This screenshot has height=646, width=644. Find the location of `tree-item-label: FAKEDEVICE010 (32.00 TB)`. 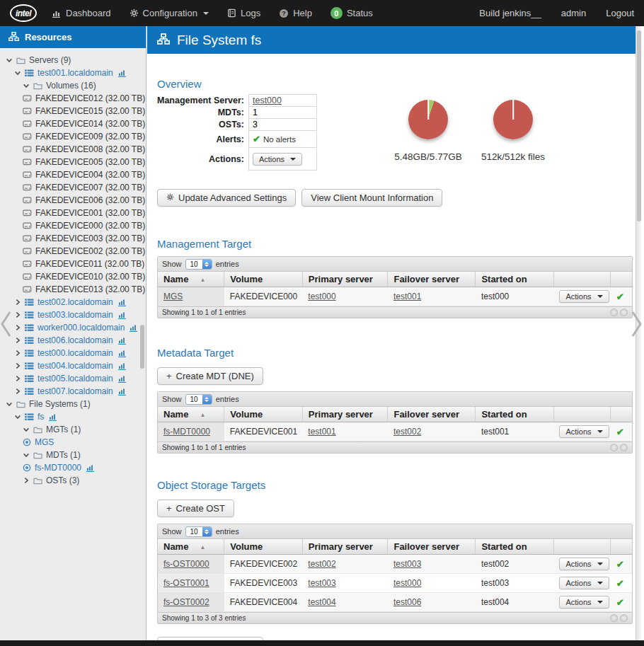

tree-item-label: FAKEDEVICE010 (32.00 TB) is located at coordinates (91, 277).